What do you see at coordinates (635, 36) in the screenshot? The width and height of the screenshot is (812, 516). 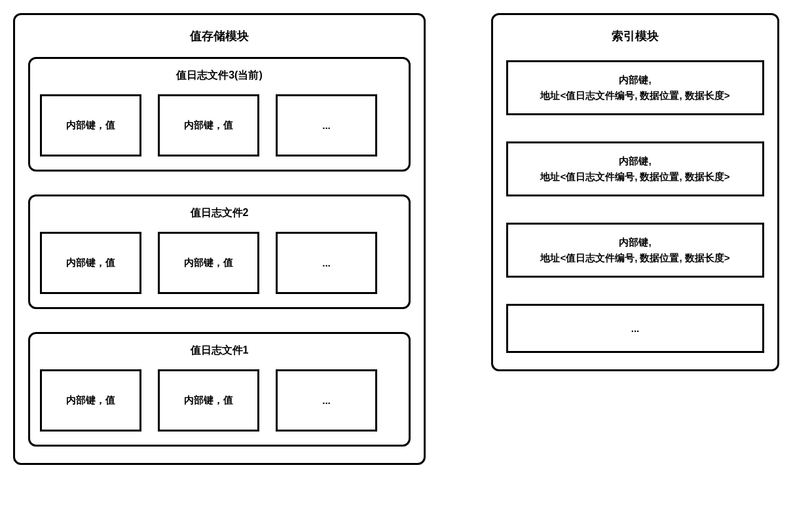 I see `index-title: 索引模块` at bounding box center [635, 36].